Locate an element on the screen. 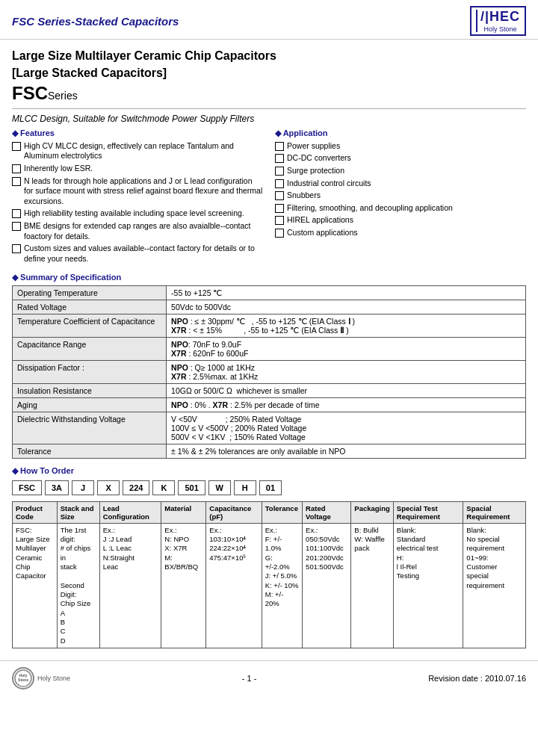 The width and height of the screenshot is (538, 756). table-row: Operating Temperature -55 to +125 ℃ is located at coordinates (269, 293).